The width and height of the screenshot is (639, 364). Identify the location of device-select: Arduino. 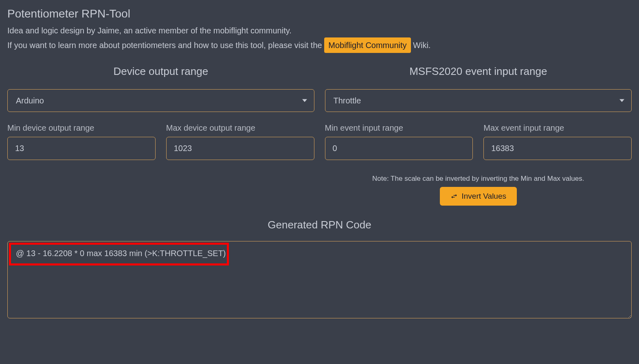
(161, 101).